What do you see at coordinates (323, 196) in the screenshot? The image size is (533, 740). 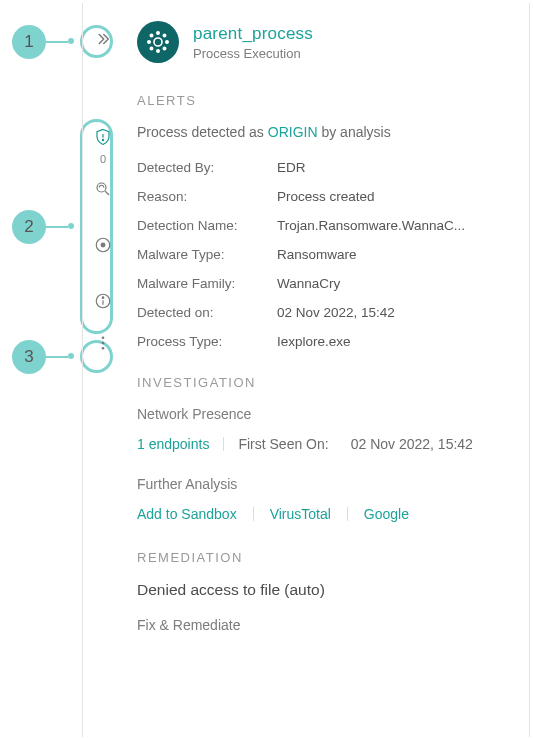 I see `table-row: Reason:Process created` at bounding box center [323, 196].